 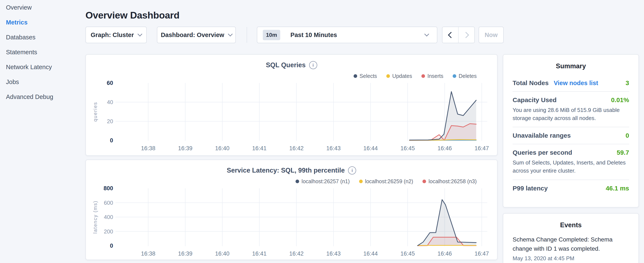 I want to click on summary-label: Queries per second, so click(x=542, y=153).